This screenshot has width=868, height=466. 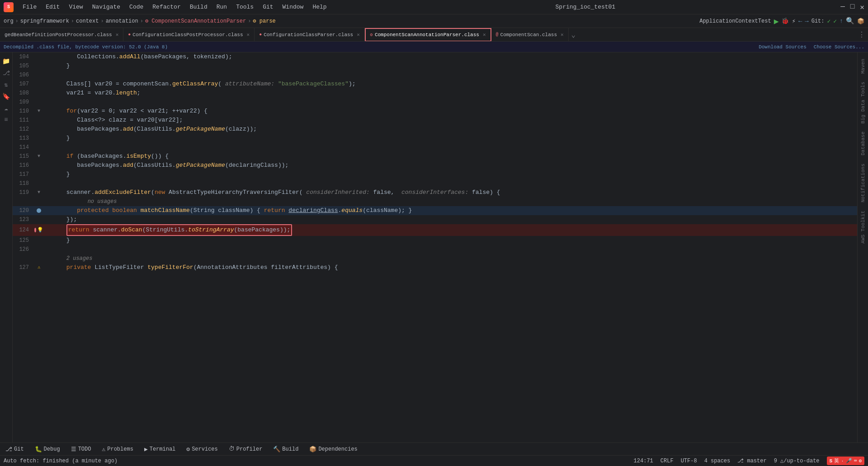 What do you see at coordinates (264, 21) in the screenshot?
I see `breadcrumb-method: ⚙ parse` at bounding box center [264, 21].